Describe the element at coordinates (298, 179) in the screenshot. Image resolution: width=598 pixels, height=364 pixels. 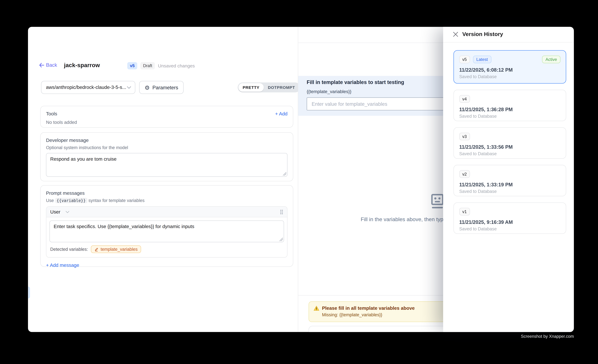
I see `pane-divider` at that location.